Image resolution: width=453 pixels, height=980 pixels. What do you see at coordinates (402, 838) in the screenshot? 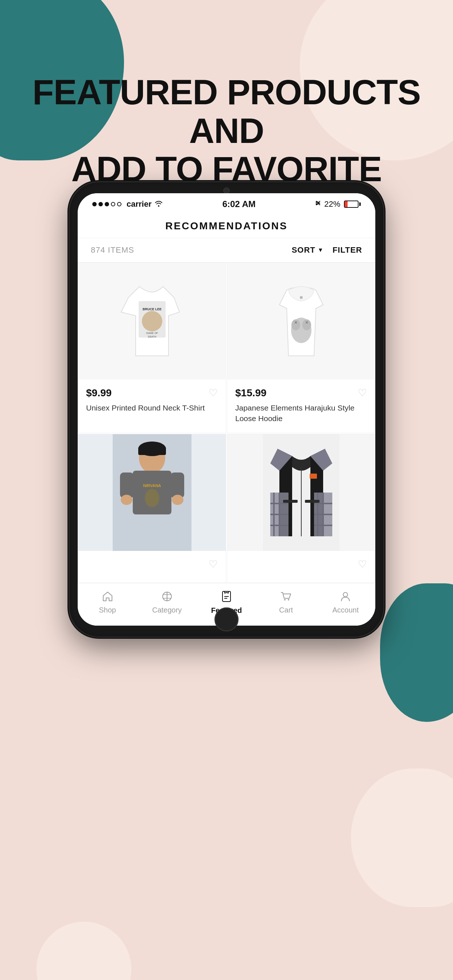
I see `bg-shape-pink-bottom` at bounding box center [402, 838].